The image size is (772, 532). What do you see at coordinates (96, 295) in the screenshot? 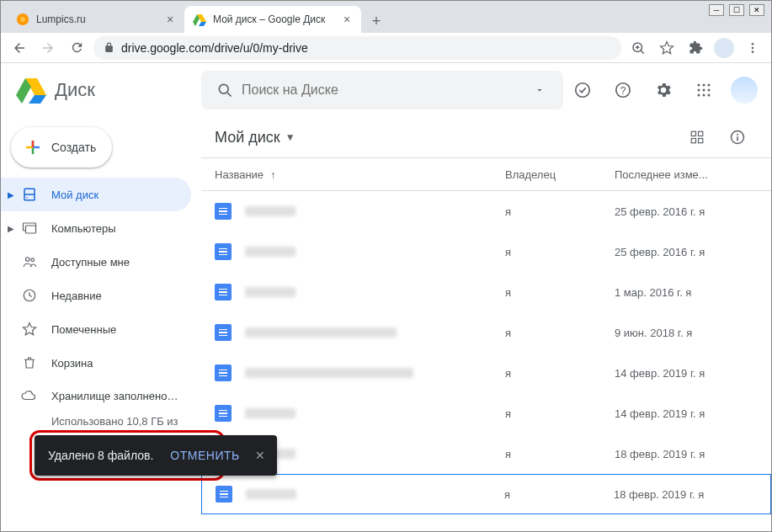
I see `sidebar-item-recent: Недавние` at bounding box center [96, 295].